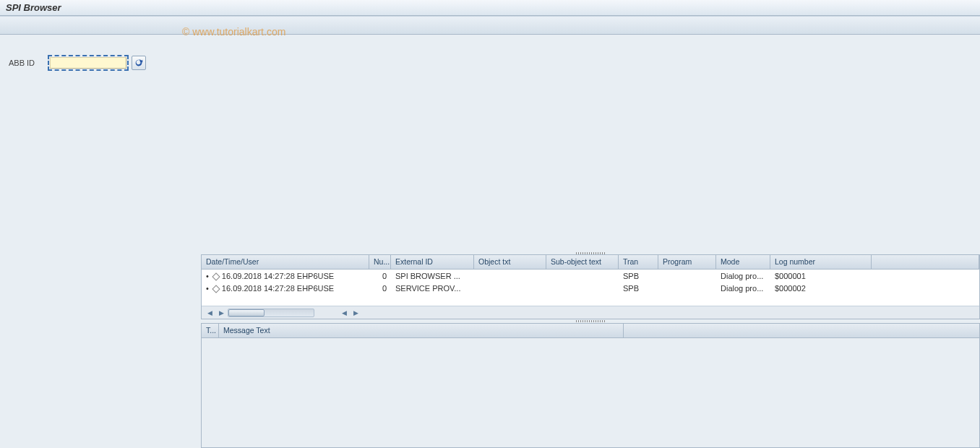 This screenshot has height=448, width=980. I want to click on abb-id-focus-frame, so click(88, 63).